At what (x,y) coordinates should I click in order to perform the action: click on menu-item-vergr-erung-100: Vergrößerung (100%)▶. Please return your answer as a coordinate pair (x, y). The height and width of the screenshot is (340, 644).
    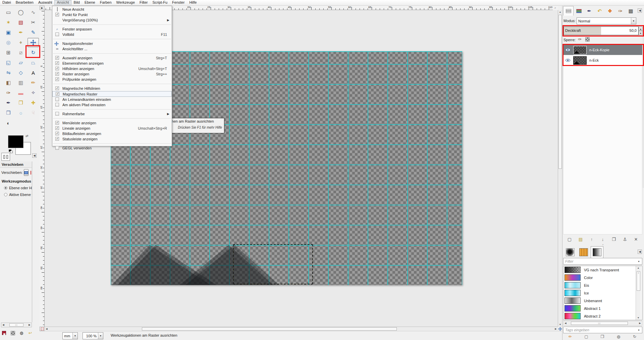
    Looking at the image, I should click on (112, 20).